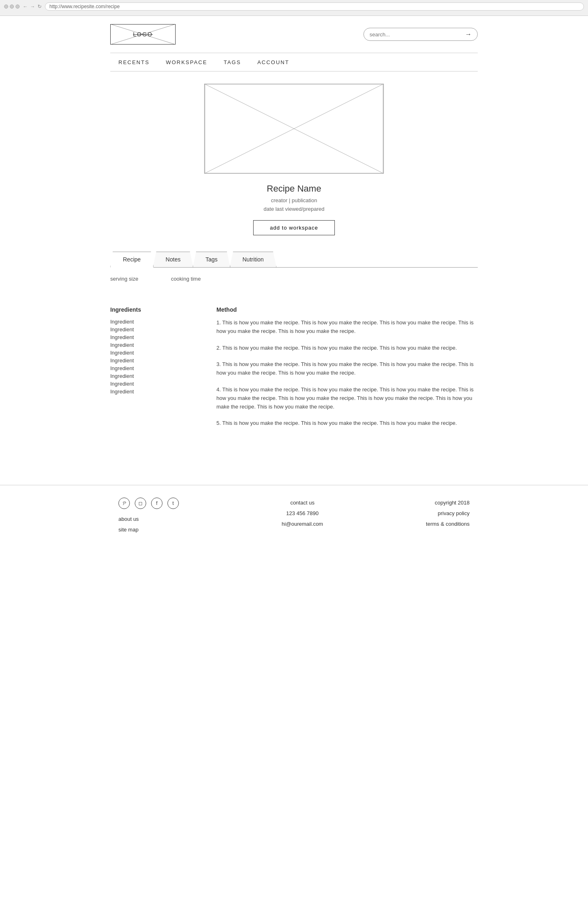  Describe the element at coordinates (294, 8) in the screenshot. I see `browser-chrome: ← → ↻ http://www.recipesite.com/recipe` at that location.